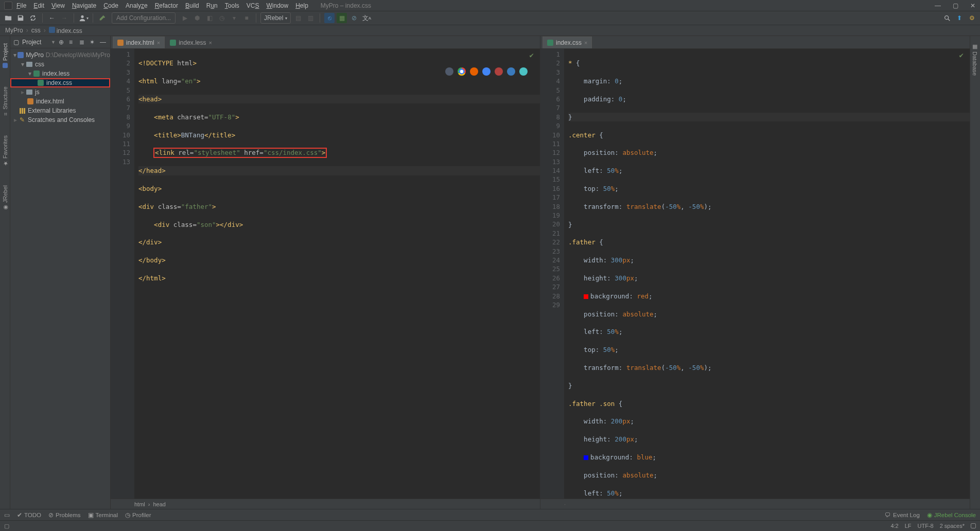 The width and height of the screenshot is (980, 531). I want to click on maximize-icon: ▢, so click(955, 6).